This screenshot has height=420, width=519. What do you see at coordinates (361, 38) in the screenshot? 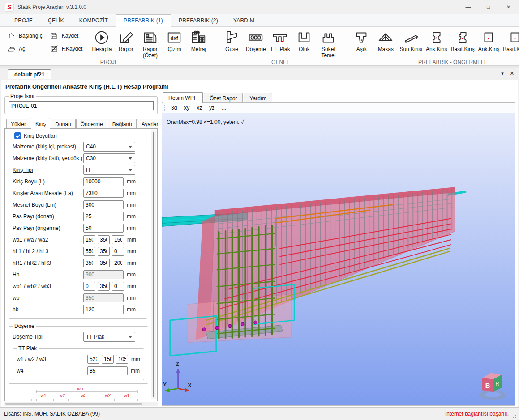
I see `t-section-icon` at bounding box center [361, 38].